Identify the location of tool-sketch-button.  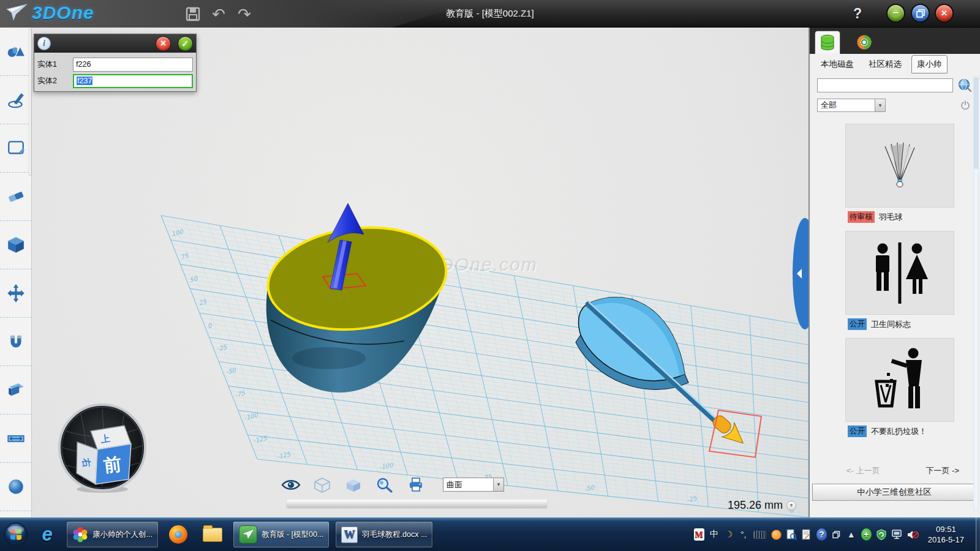
(16, 100).